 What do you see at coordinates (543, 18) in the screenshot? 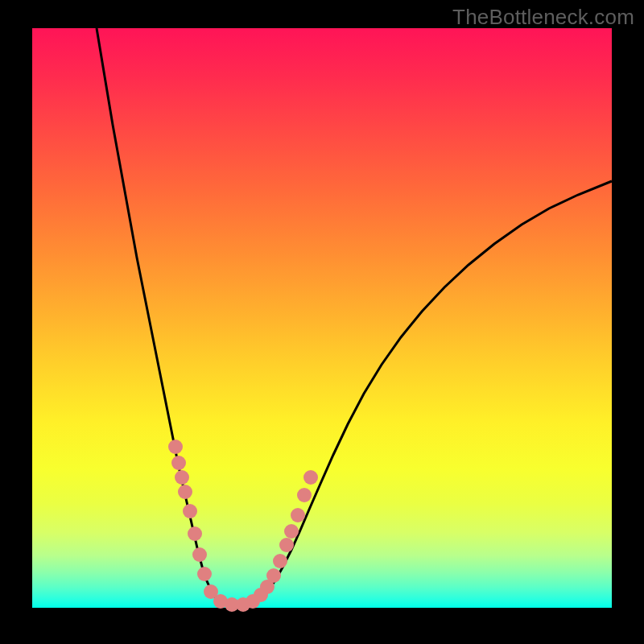
I see `watermark-text: TheBottleneck.com` at bounding box center [543, 18].